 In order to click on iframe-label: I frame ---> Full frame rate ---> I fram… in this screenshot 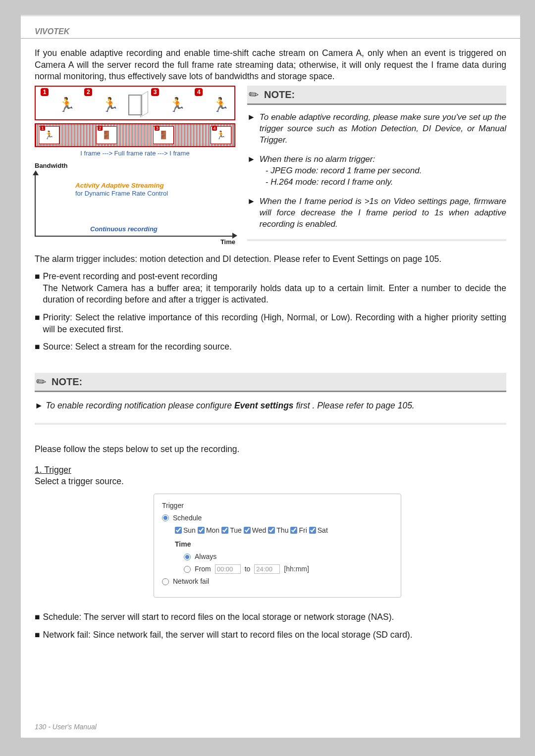, I will do `click(135, 153)`.